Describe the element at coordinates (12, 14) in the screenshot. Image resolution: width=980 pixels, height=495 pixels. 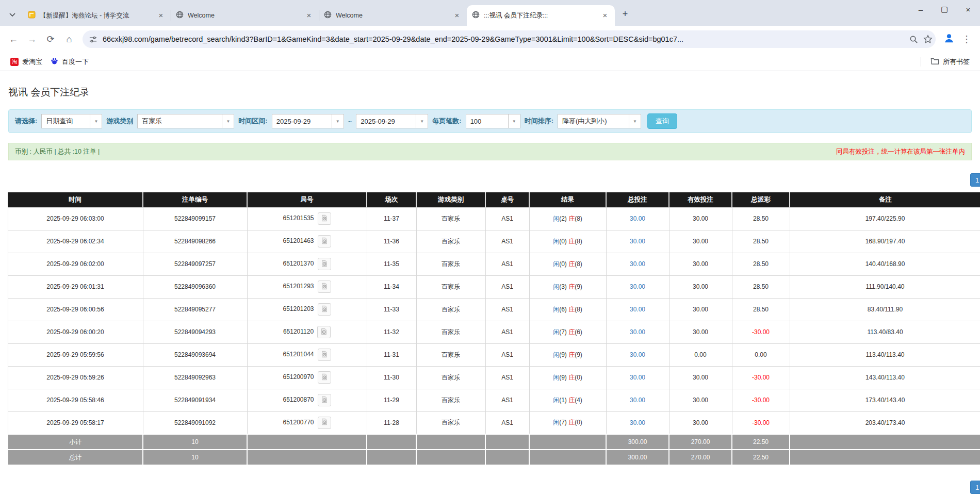
I see `tab-search-chevron-icon` at that location.